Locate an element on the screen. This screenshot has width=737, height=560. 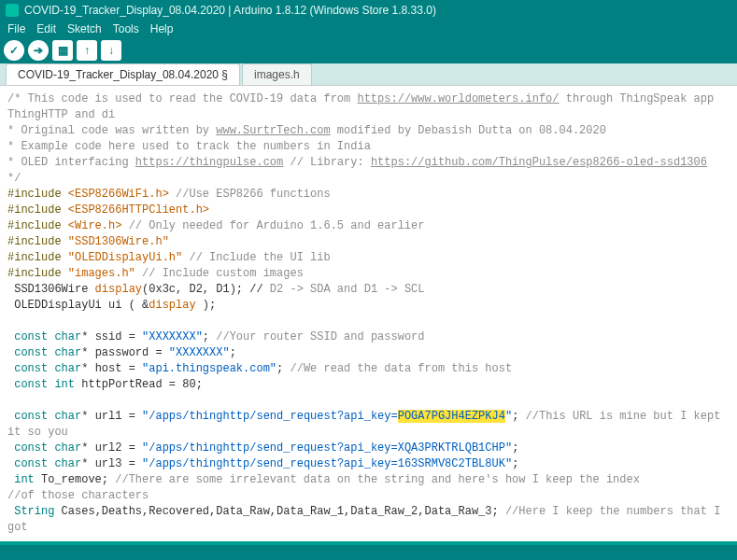
tab-images-h: images.h is located at coordinates (276, 75).